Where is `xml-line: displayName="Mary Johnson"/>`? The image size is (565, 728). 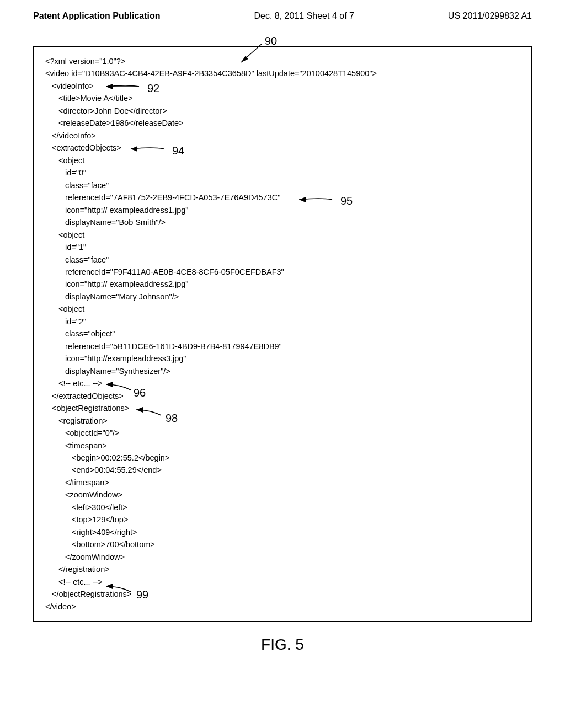 xml-line: displayName="Mary Johnson"/> is located at coordinates (282, 297).